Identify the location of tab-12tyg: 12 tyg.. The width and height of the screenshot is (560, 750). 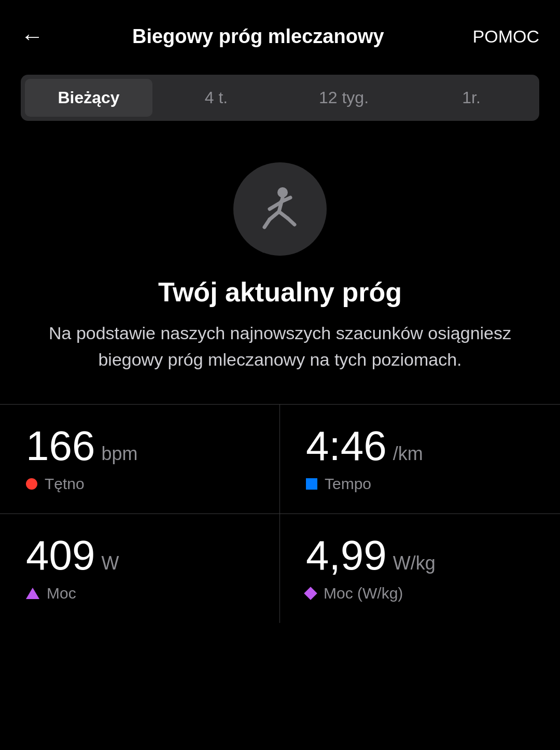
(344, 98).